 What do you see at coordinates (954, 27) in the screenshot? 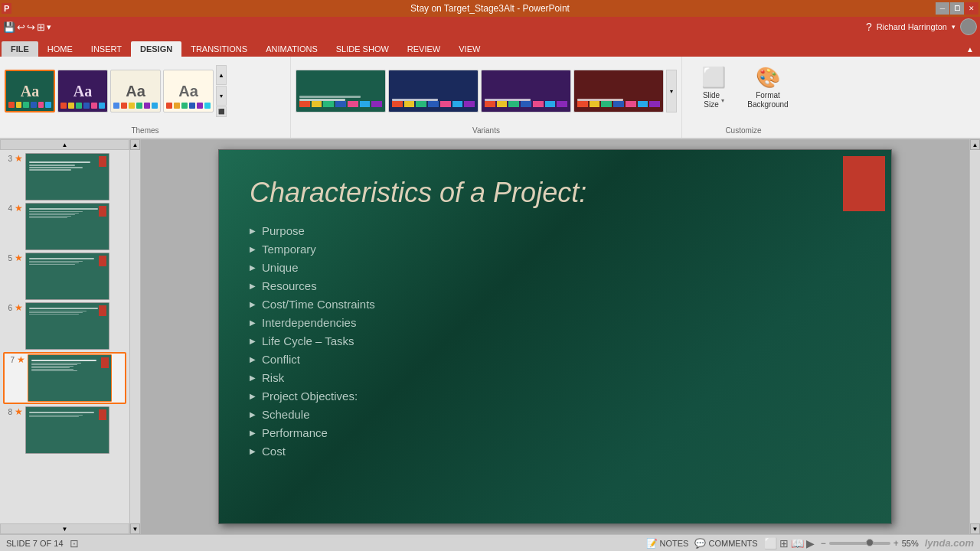
I see `user-dropdown-icon: ▾` at bounding box center [954, 27].